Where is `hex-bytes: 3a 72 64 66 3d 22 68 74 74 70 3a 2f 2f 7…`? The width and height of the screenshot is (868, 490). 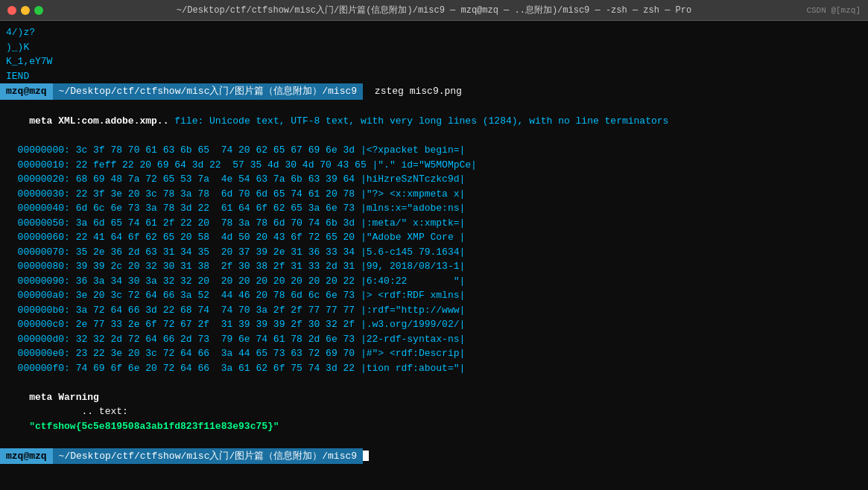 hex-bytes: 3a 72 64 66 3d 22 68 74 74 70 3a 2f 2f 7… is located at coordinates (218, 310).